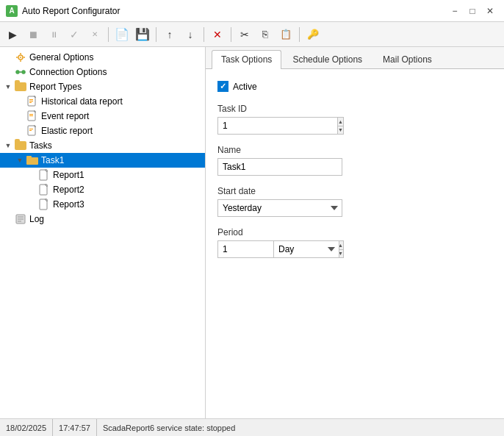  Describe the element at coordinates (109, 35) in the screenshot. I see `sep1` at that location.